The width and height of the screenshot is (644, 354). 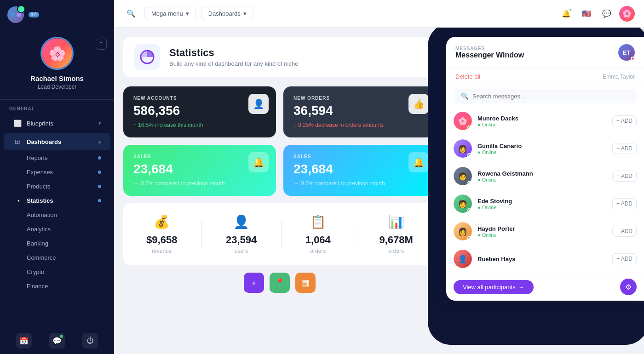 What do you see at coordinates (57, 257) in the screenshot?
I see `sidebar-item-commerce: Commerce` at bounding box center [57, 257].